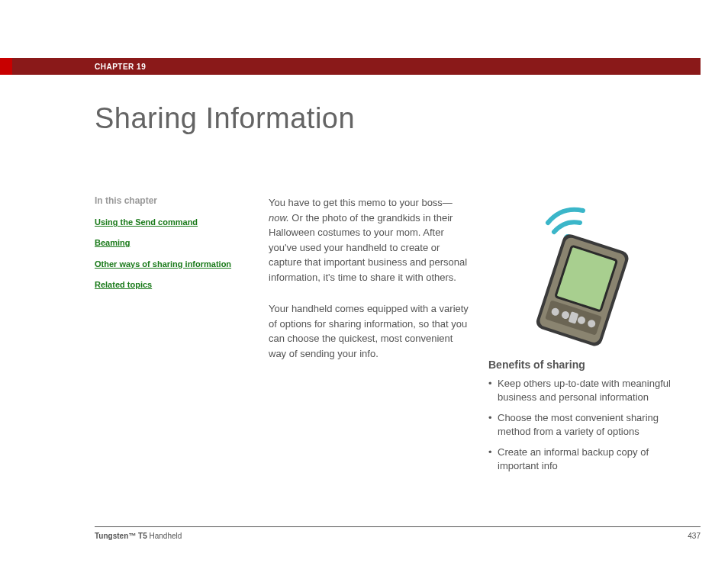 The image size is (728, 563). I want to click on intro-text: You have to get this memo to your boss—n…, so click(369, 287).